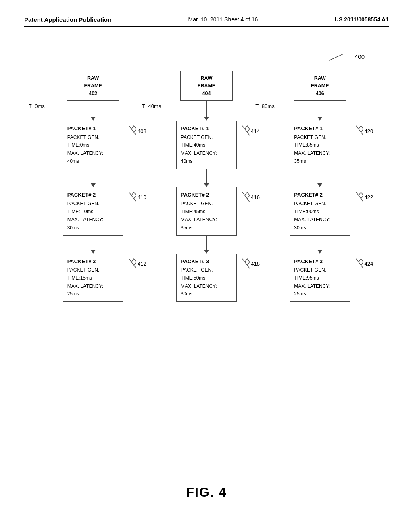  Describe the element at coordinates (93, 195) in the screenshot. I see `pkt410-title: PACKET# 2` at that location.